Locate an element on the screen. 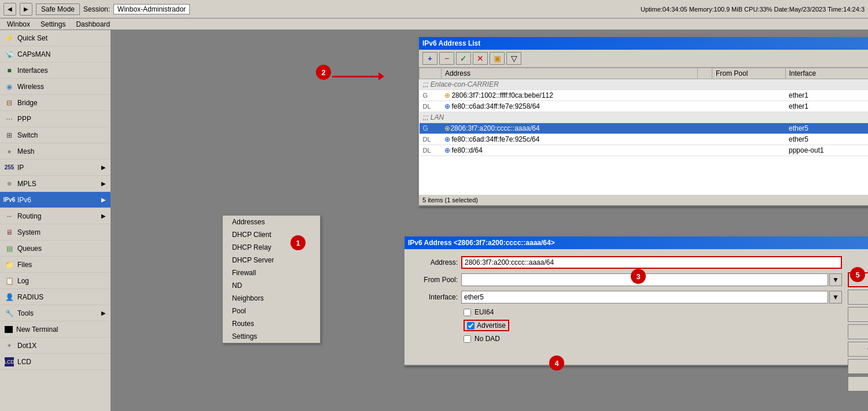  sidebar: ⚡ Quick Set 📡 CAPsMAN ■ Interfaces ◉ Wir… is located at coordinates (56, 221).